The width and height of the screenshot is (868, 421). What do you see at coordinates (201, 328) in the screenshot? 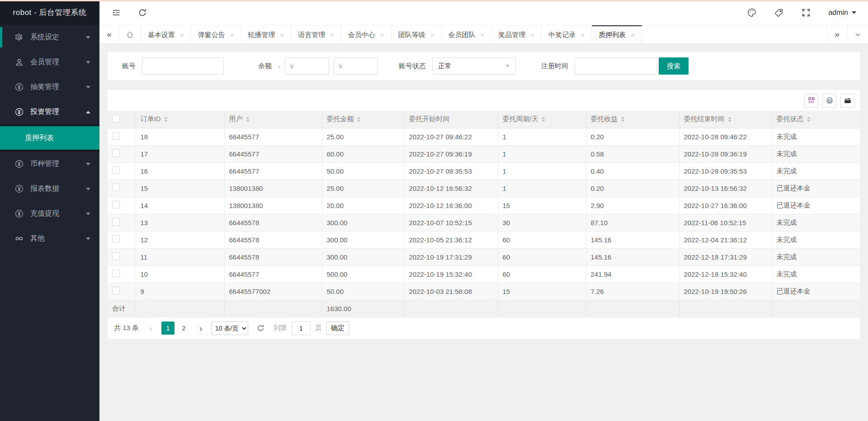
I see `next-page-button: ›` at bounding box center [201, 328].